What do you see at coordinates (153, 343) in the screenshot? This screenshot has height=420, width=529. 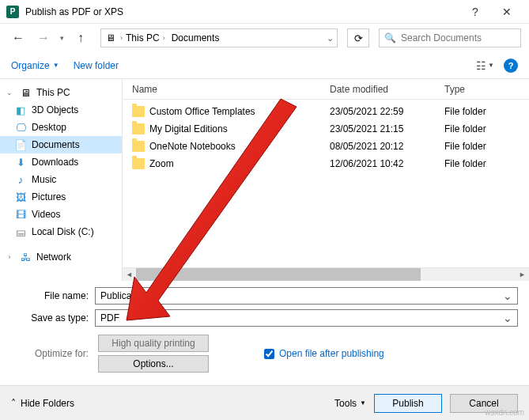 I see `optimize-value: High quality printing` at bounding box center [153, 343].